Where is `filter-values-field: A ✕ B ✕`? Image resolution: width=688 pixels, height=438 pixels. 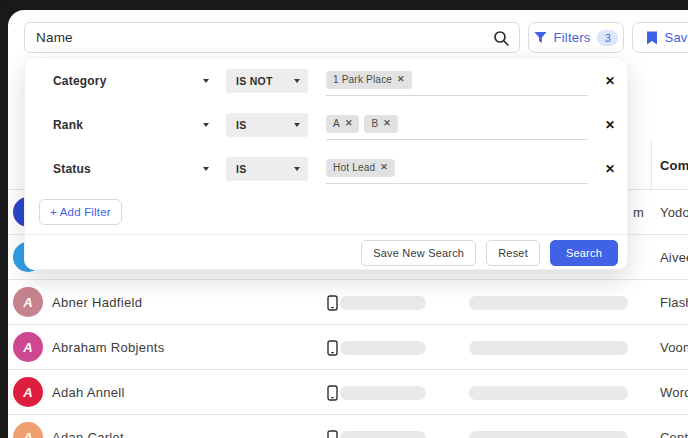 filter-values-field: A ✕ B ✕ is located at coordinates (457, 124).